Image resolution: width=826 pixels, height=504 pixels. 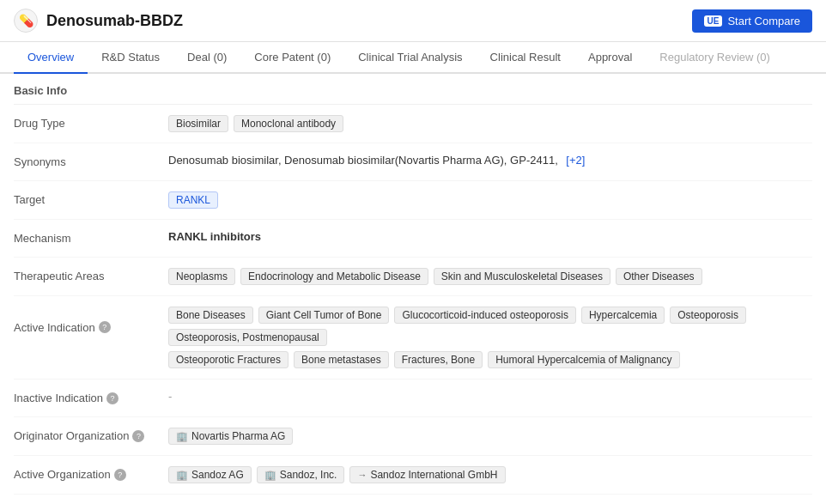 I want to click on tab-clinical-result: Clinical Result, so click(x=525, y=58).